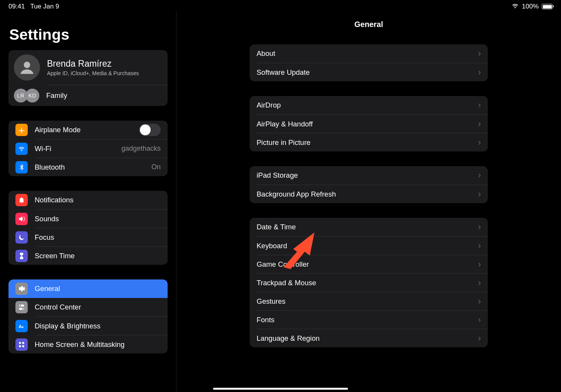 The height and width of the screenshot is (392, 561). What do you see at coordinates (547, 7) in the screenshot?
I see `battery-icon` at bounding box center [547, 7].